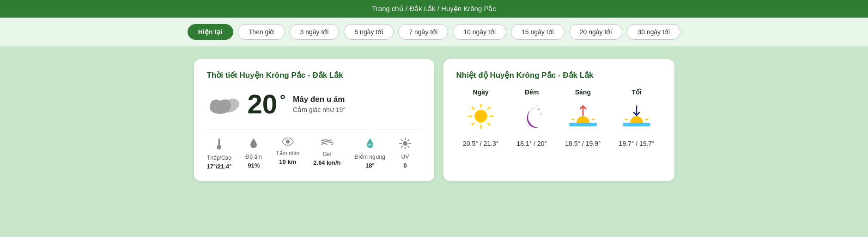 This screenshot has height=237, width=868. Describe the element at coordinates (211, 32) in the screenshot. I see `tab-hien-tai: Hiện tại` at that location.